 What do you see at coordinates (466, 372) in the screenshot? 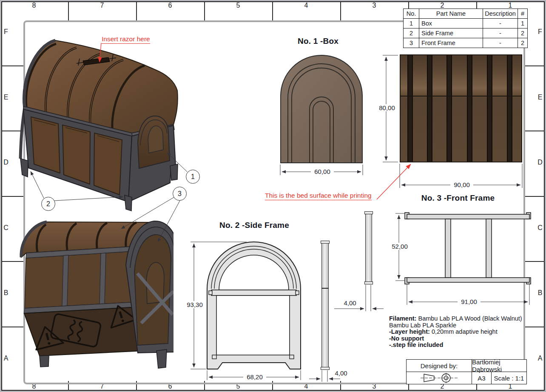
I see `title-block: Designed by: Bartłomiej Dąbrowski A3 Sca…` at bounding box center [466, 372].